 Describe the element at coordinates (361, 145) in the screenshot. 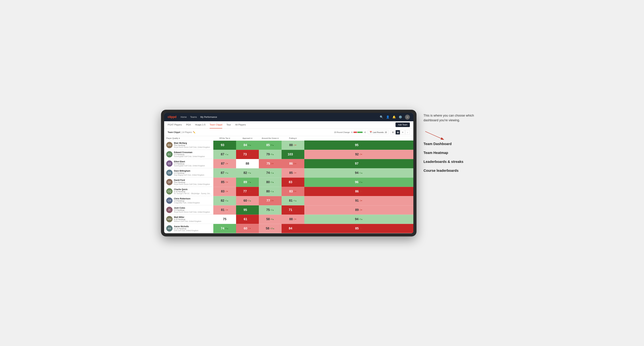

I see `metric-delta: +9▲` at that location.